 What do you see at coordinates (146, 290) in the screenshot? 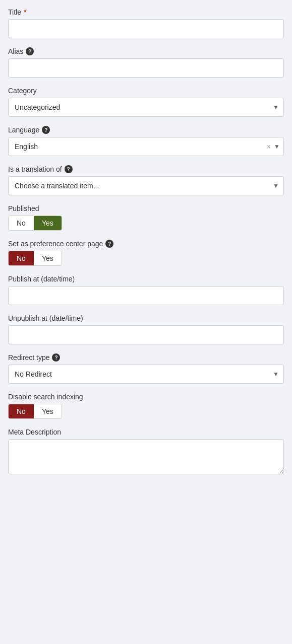
I see `publish-at-group: Publish at (date/time)` at bounding box center [146, 290].